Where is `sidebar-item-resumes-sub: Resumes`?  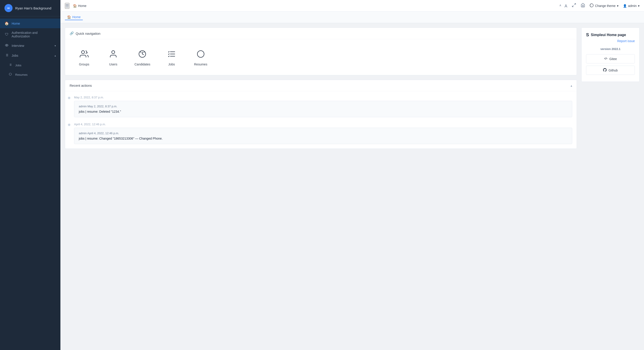 sidebar-item-resumes-sub: Resumes is located at coordinates (30, 75).